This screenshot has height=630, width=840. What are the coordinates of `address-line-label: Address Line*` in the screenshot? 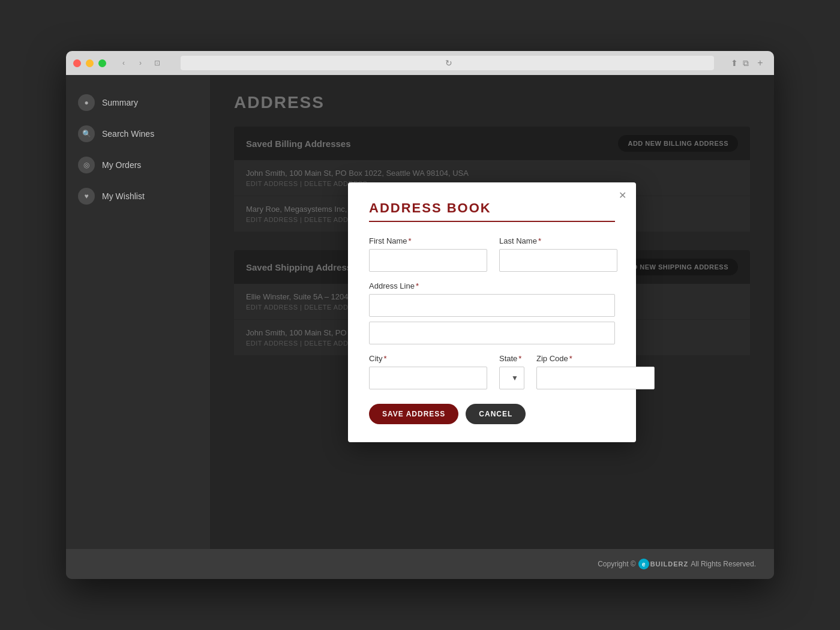 It's located at (492, 286).